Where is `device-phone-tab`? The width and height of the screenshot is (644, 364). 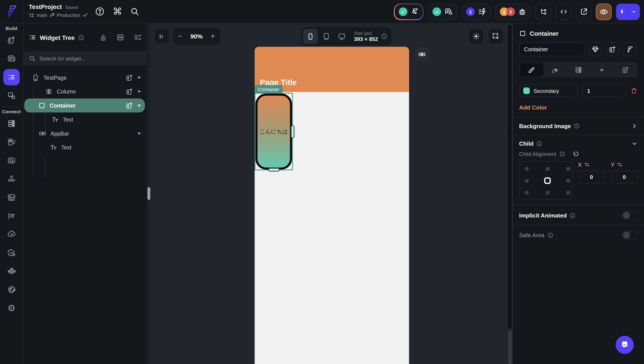
device-phone-tab is located at coordinates (310, 36).